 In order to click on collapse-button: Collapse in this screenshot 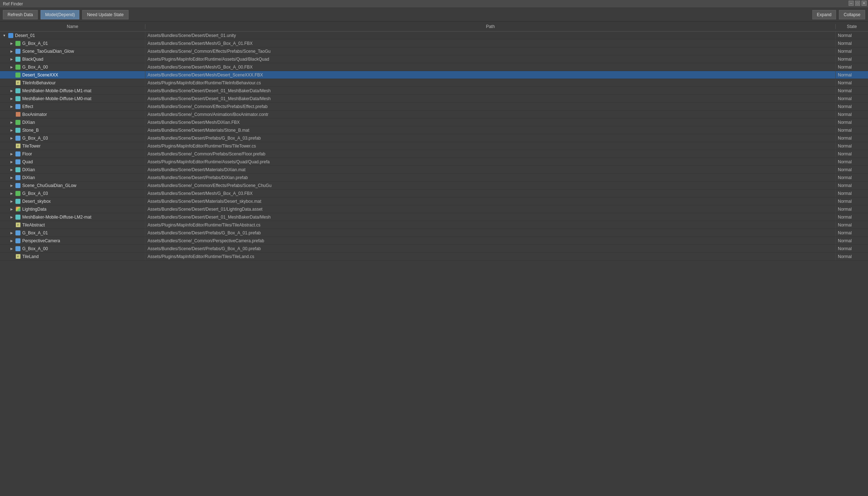, I will do `click(852, 15)`.